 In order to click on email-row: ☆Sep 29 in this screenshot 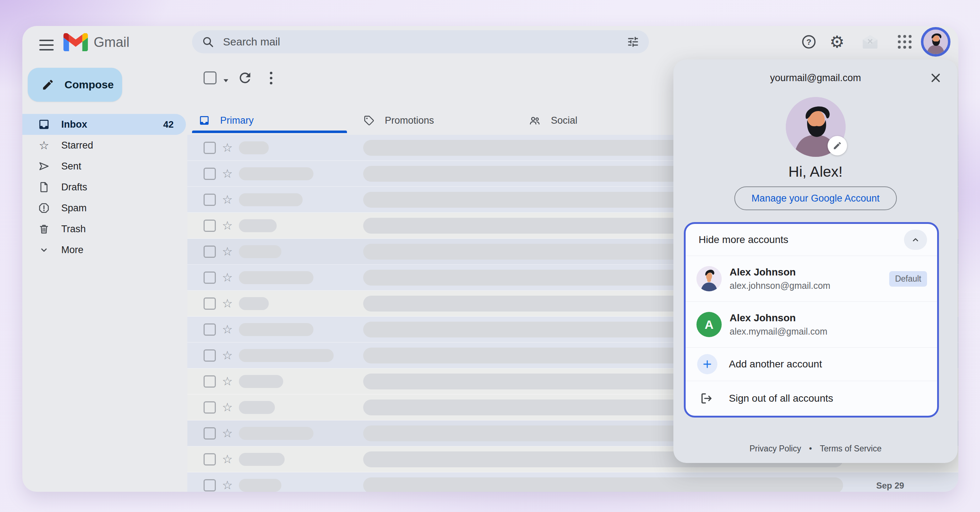, I will do `click(573, 482)`.